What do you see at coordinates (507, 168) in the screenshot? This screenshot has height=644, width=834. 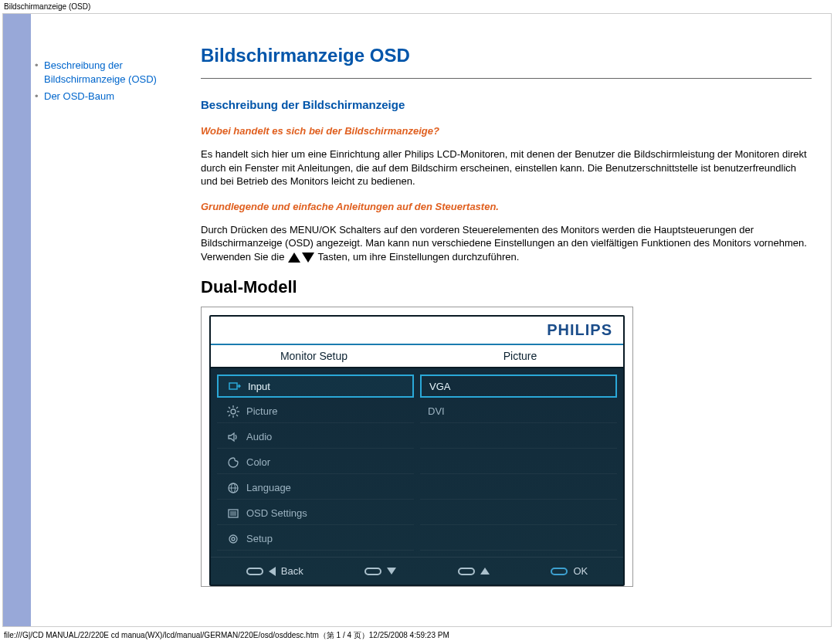 I see `paragraph: Es handelt sich hier um eine Einrichtung…` at bounding box center [507, 168].